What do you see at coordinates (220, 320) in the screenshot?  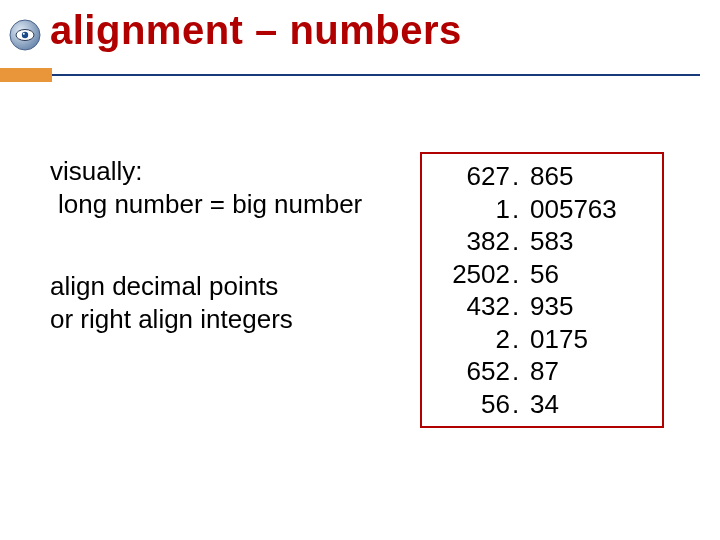 I see `body-line: or right align integers` at bounding box center [220, 320].